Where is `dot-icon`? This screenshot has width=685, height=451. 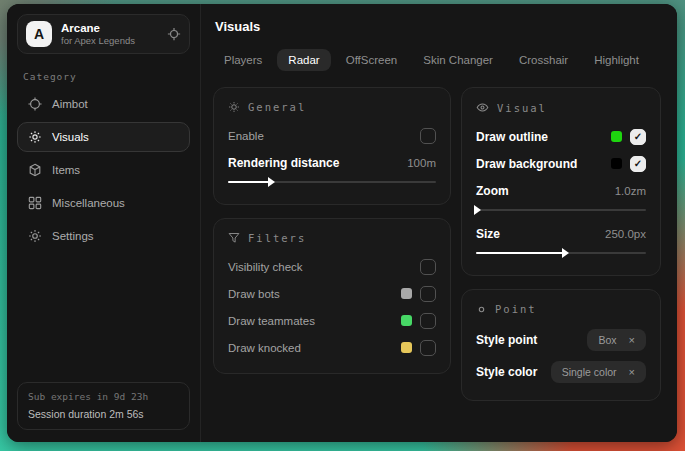 dot-icon is located at coordinates (482, 310).